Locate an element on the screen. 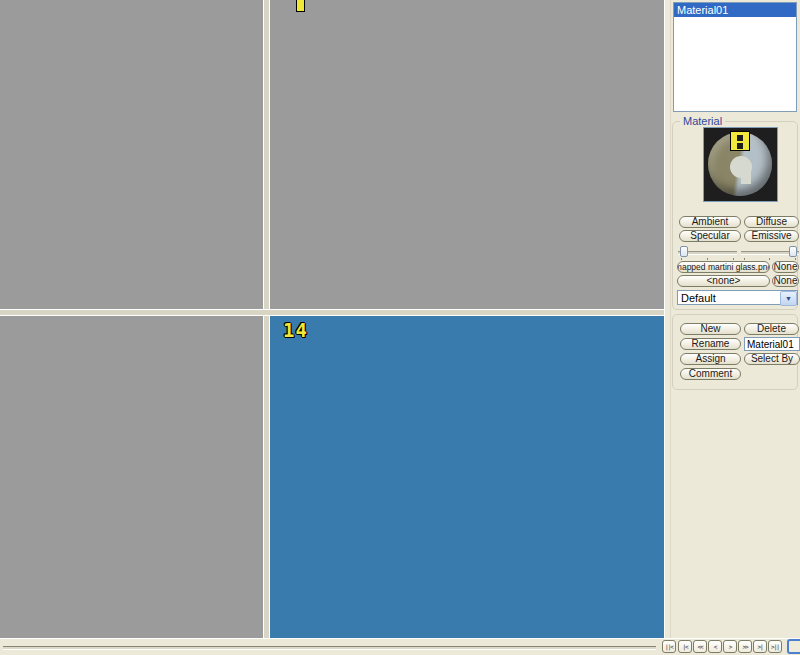 The image size is (800, 655). materials-list: Material01 is located at coordinates (735, 57).